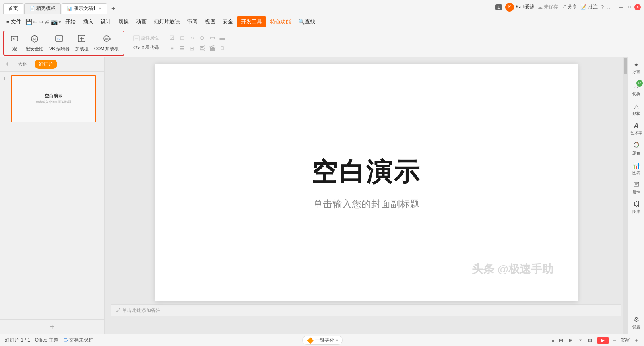 The height and width of the screenshot is (346, 644). Describe the element at coordinates (182, 38) in the screenshot. I see `ctrl-icon-2: □` at that location.